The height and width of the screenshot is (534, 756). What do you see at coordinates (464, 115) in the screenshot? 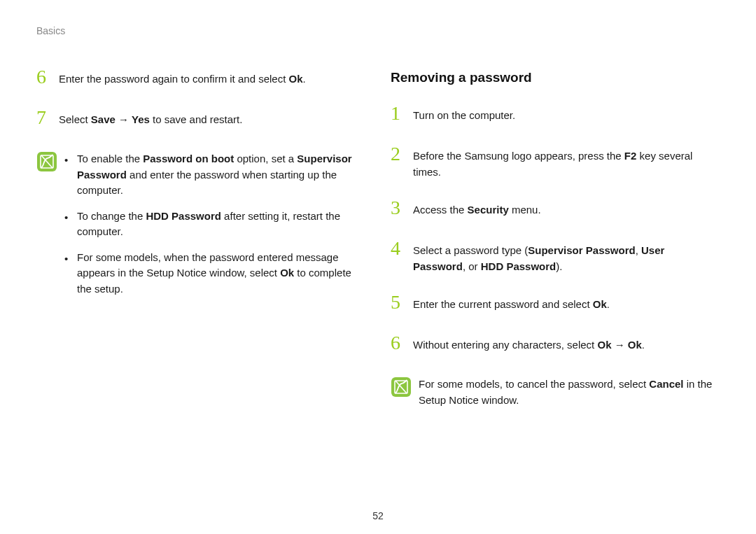
I see `step-text: Turn on the computer.` at bounding box center [464, 115].